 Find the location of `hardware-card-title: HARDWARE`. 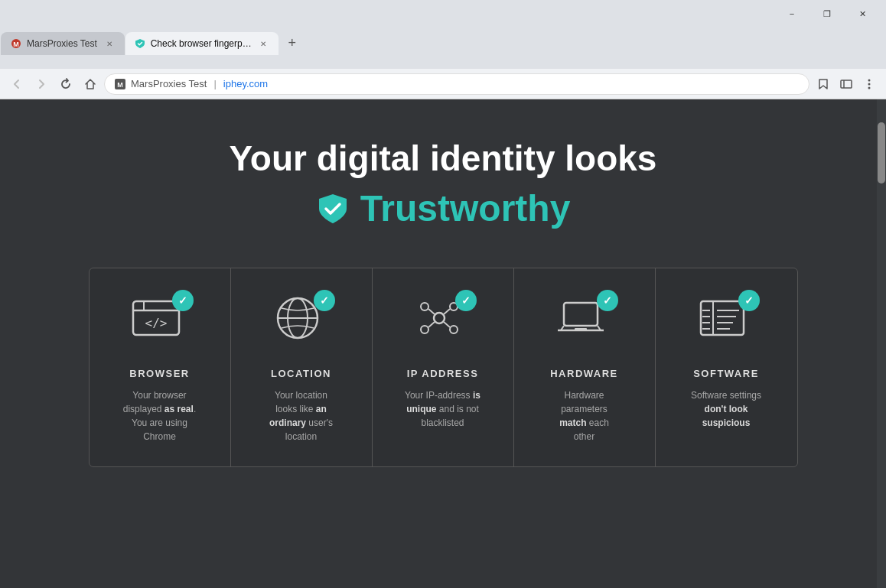

hardware-card-title: HARDWARE is located at coordinates (585, 373).